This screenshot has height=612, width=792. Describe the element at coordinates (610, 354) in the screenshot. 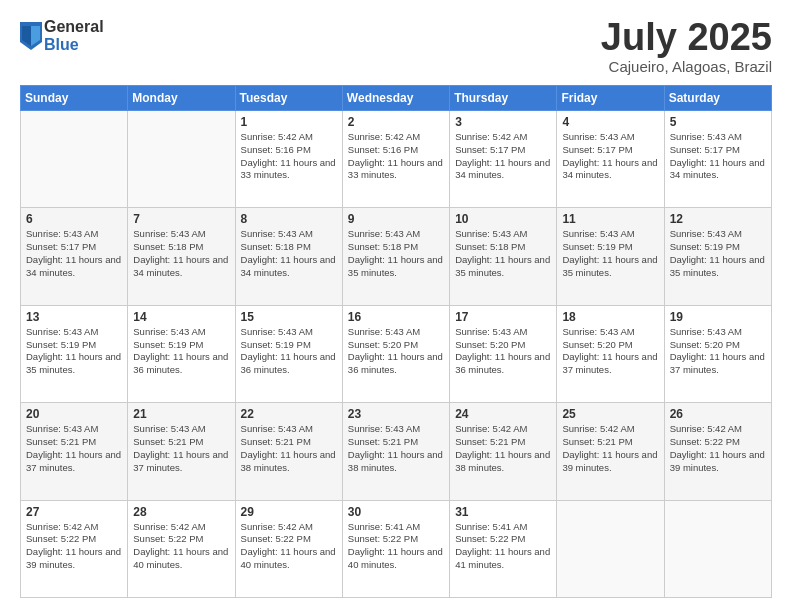

I see `day-cell: 18Sunrise: 5:43 AM Sunset: 5:20 PM Dayli…` at that location.